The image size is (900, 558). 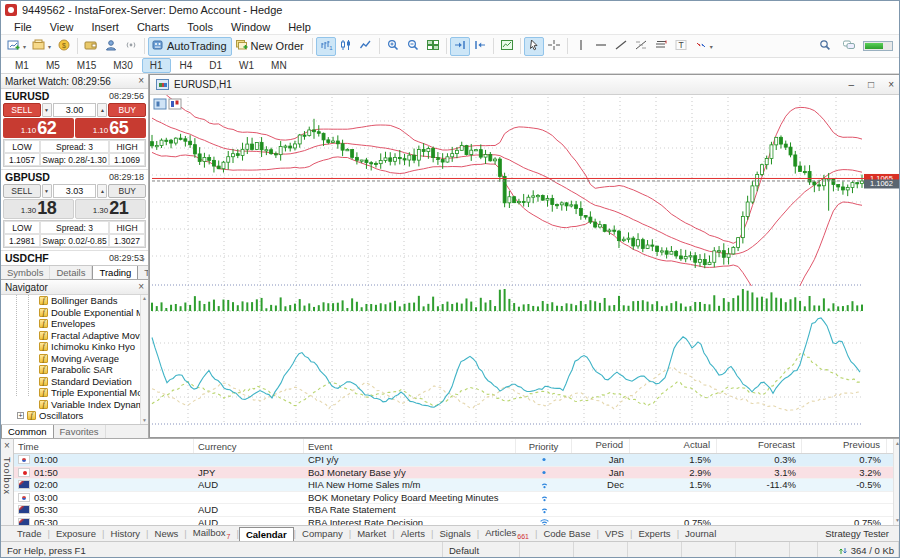 I want to click on menu-file: File, so click(x=23, y=27).